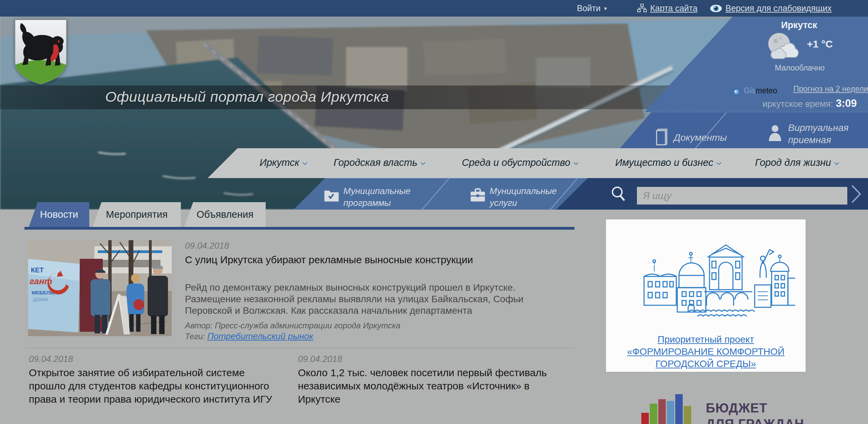 The width and height of the screenshot is (868, 424). I want to click on nav-item-environment: Среда и обустройство, so click(520, 163).